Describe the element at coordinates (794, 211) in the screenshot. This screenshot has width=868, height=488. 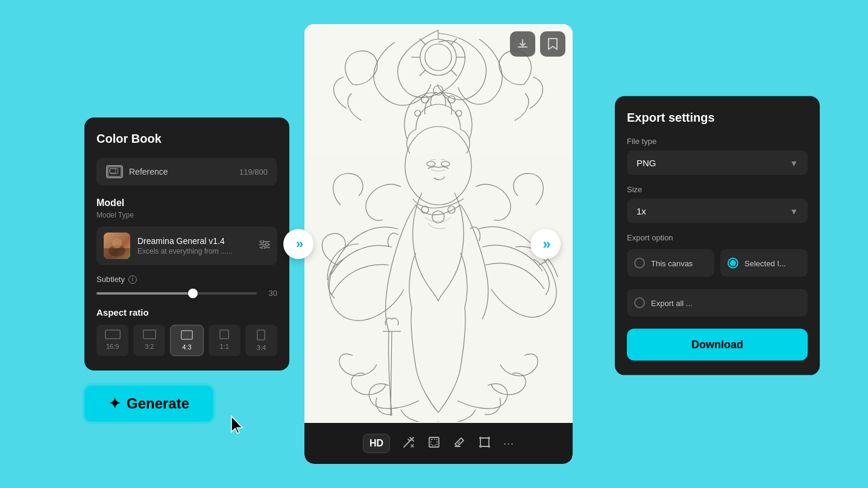
I see `size-chevron: ▼` at that location.